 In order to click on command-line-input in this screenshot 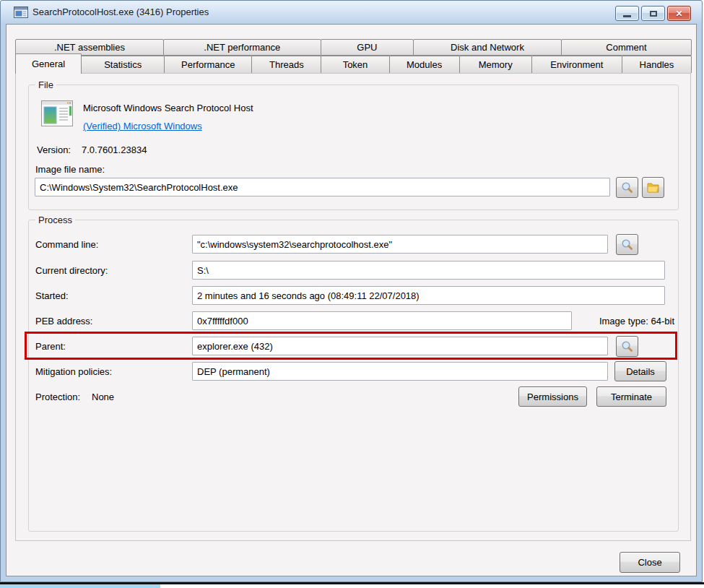, I will do `click(400, 244)`.